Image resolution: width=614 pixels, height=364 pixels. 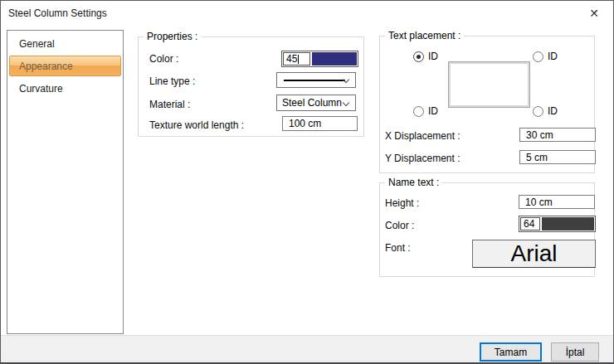 I want to click on x-displacement-input: 30 cm, so click(x=558, y=134).